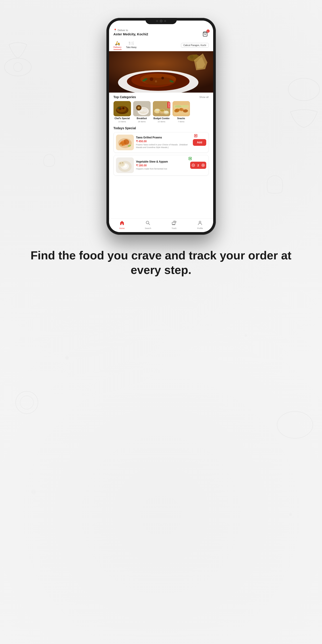 The height and width of the screenshot is (644, 322). I want to click on prawns-thumb, so click(125, 142).